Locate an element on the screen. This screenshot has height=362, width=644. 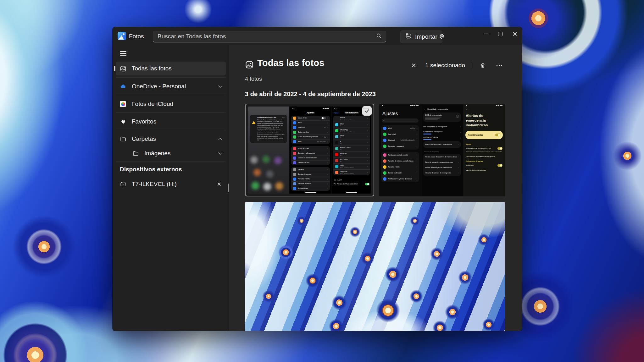
notification-apps-list: WatchTiras, Sonidos, Globos › WazeNo › W… is located at coordinates (352, 145).